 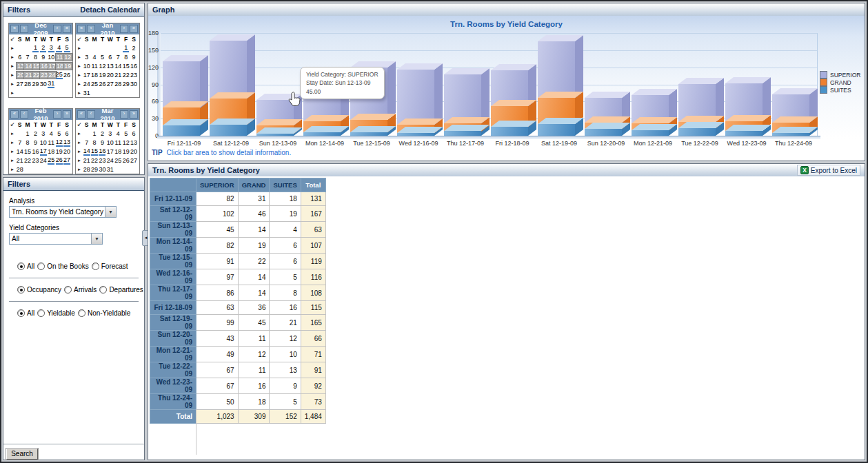 What do you see at coordinates (59, 75) in the screenshot?
I see `calendar-day-cell: 25` at bounding box center [59, 75].